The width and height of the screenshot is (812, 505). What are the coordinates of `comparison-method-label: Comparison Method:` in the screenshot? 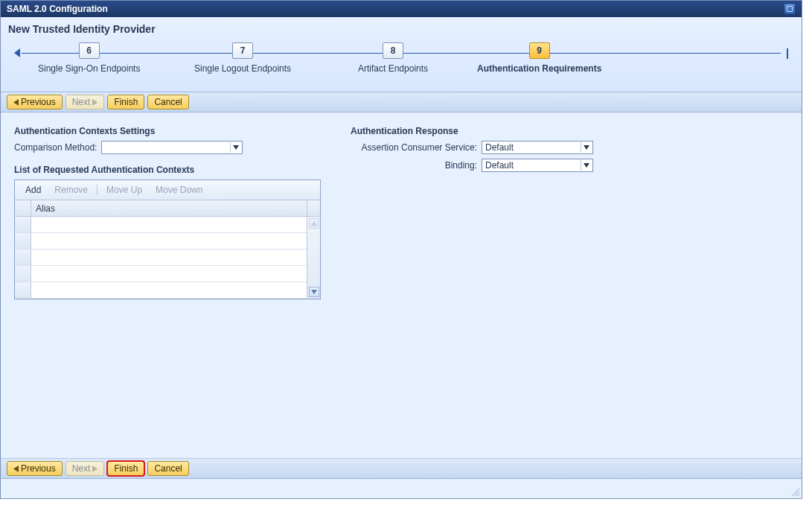 It's located at (55, 147).